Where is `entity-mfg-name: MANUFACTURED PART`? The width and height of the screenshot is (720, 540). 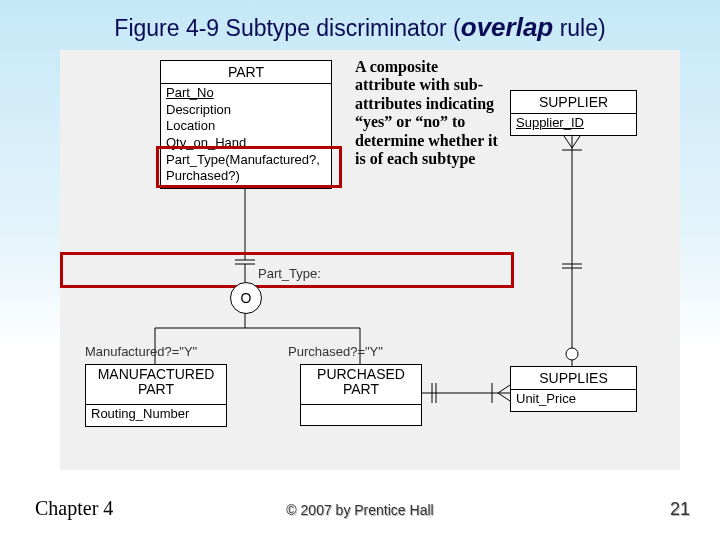 entity-mfg-name: MANUFACTURED PART is located at coordinates (156, 385).